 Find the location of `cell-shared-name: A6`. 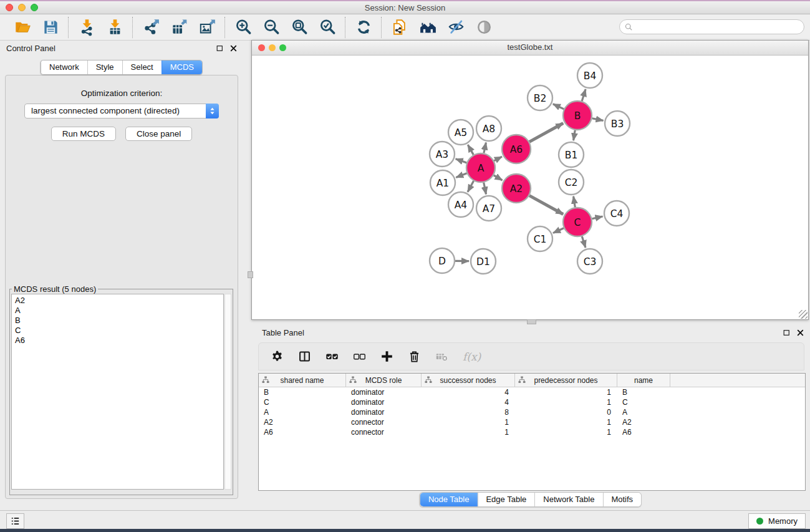

cell-shared-name: A6 is located at coordinates (302, 432).